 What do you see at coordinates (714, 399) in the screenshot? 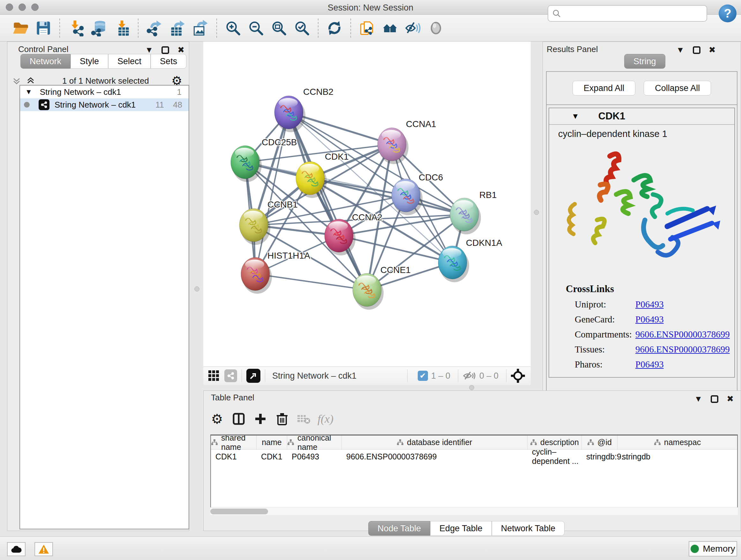
I see `table-panel-window-icons: ▼ ✖` at bounding box center [714, 399].